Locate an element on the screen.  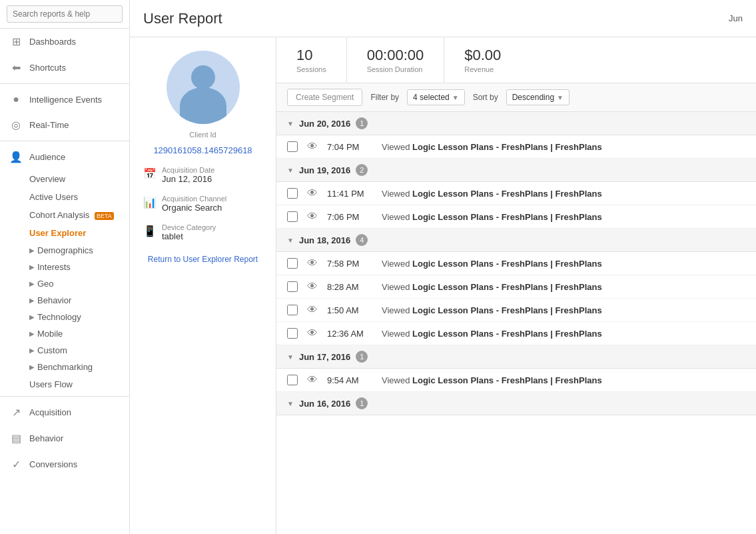
session-group: ▼ Jun 18, 2016 4 👁 7:58 PM Viewed Logic … is located at coordinates (516, 287).